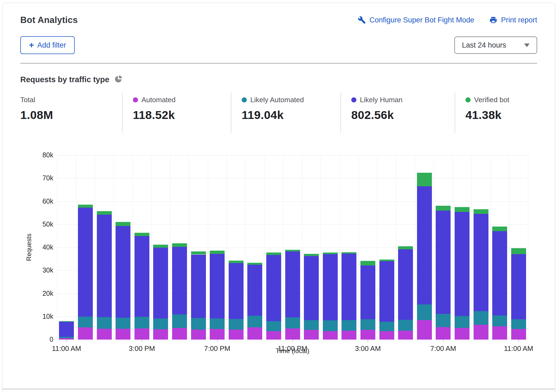 This screenshot has width=558, height=392. Describe the element at coordinates (496, 45) in the screenshot. I see `time-range-select: Last 24 hours` at that location.